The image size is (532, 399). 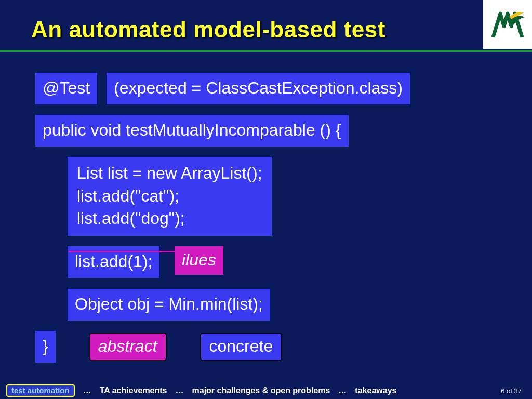 What do you see at coordinates (266, 26) in the screenshot?
I see `slide-header: An automated model-based test` at bounding box center [266, 26].